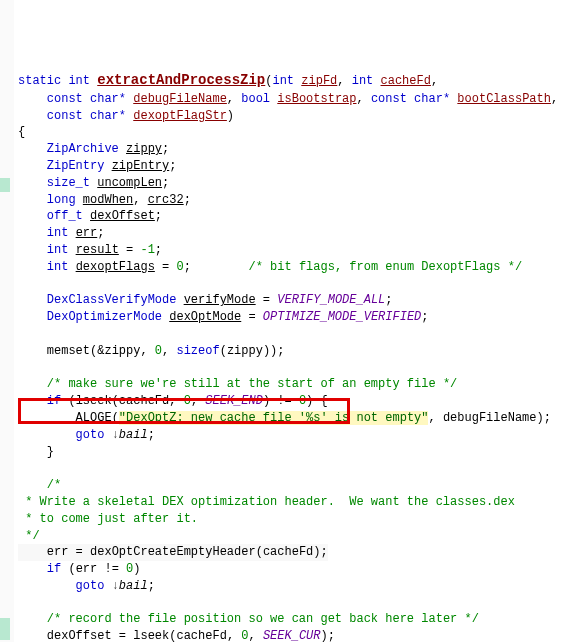  What do you see at coordinates (118, 351) in the screenshot?
I see `arg: &zippy` at bounding box center [118, 351].